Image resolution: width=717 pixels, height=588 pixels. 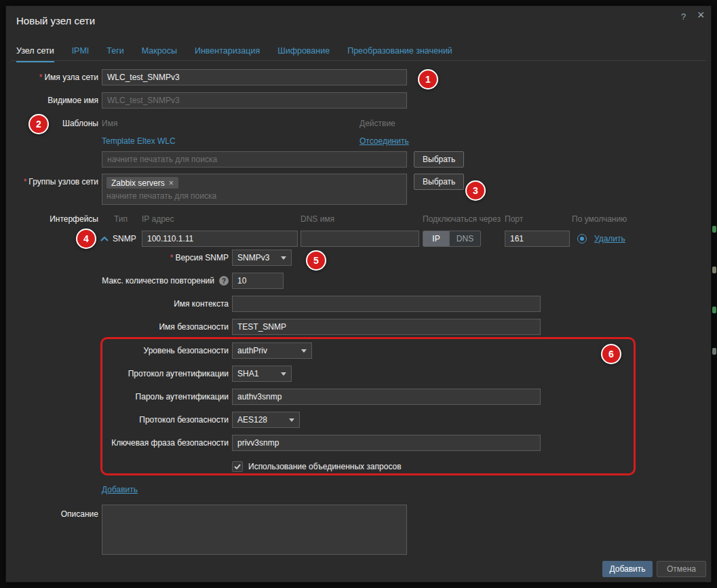 What do you see at coordinates (105, 239) in the screenshot?
I see `collapse-interface-button` at bounding box center [105, 239].